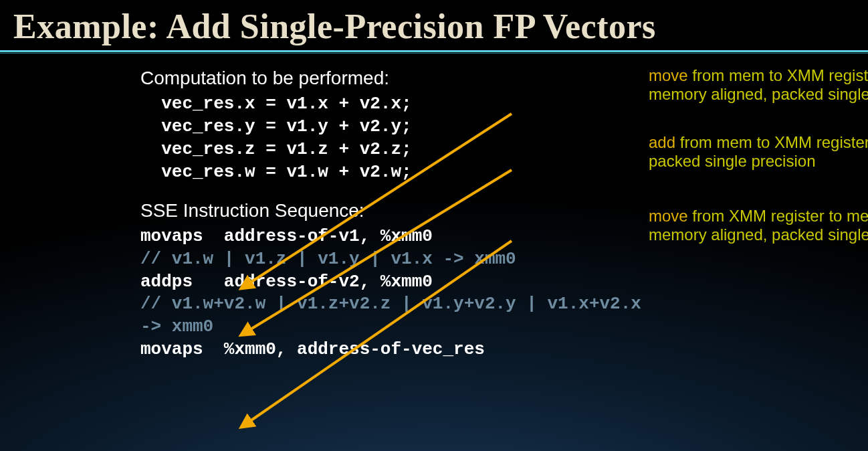  I want to click on asm-comment: // v1.w+v2.w | v1.z+v2.z | v1.y+v2.y | v…, so click(502, 304).